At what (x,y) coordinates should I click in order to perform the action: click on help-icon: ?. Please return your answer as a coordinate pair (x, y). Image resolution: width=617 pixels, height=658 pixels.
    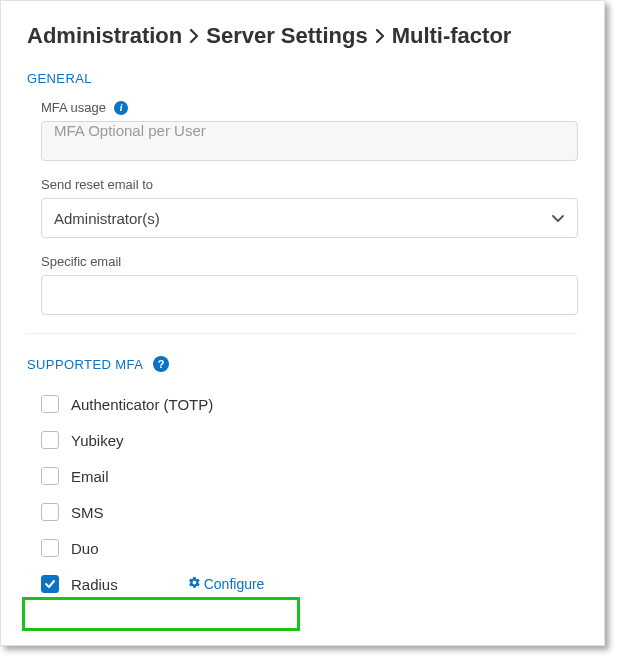
    Looking at the image, I should click on (161, 364).